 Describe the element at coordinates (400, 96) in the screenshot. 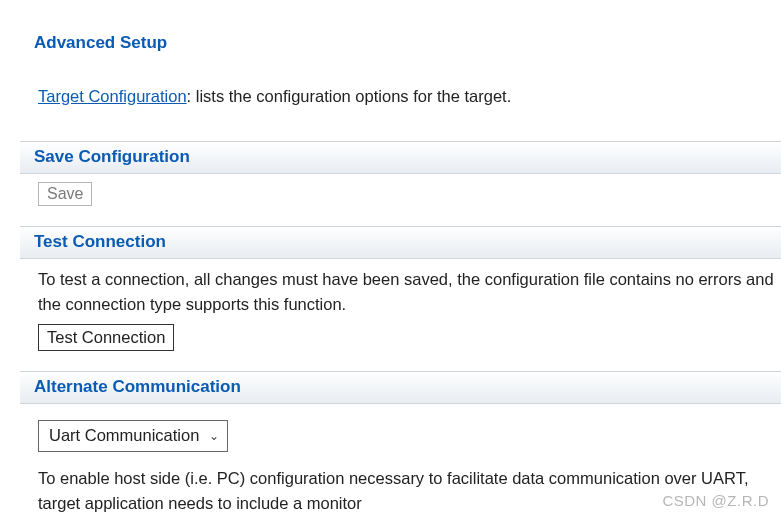

I see `advanced-setup-body: Target Configuration: lists the configur…` at that location.